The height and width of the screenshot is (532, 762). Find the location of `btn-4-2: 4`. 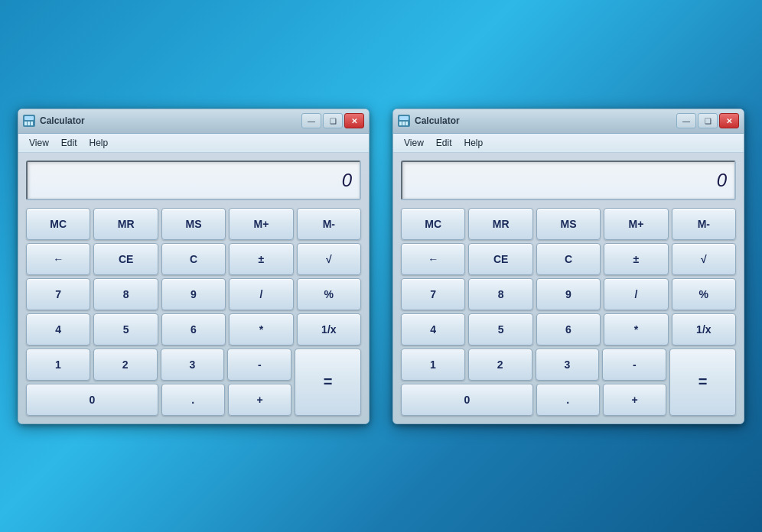

btn-4-2: 4 is located at coordinates (433, 329).